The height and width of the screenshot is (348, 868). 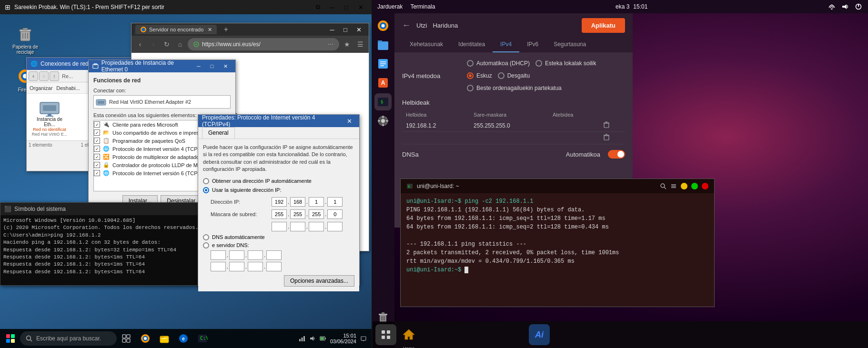 What do you see at coordinates (255, 255) in the screenshot?
I see `dns1-o3` at bounding box center [255, 255].